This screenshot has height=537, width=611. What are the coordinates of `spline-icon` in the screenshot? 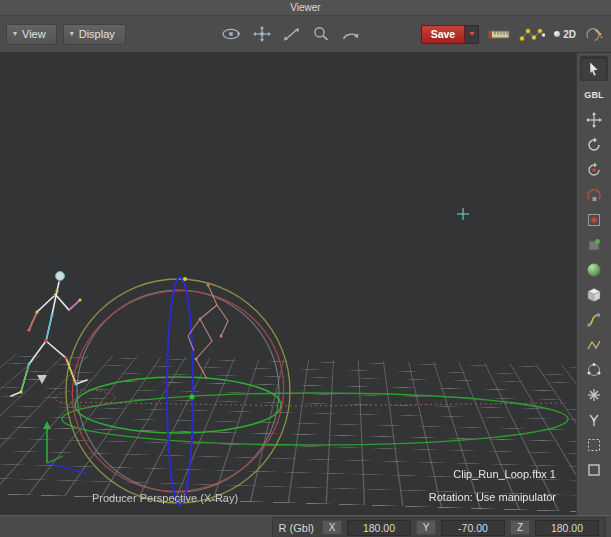 It's located at (594, 320).